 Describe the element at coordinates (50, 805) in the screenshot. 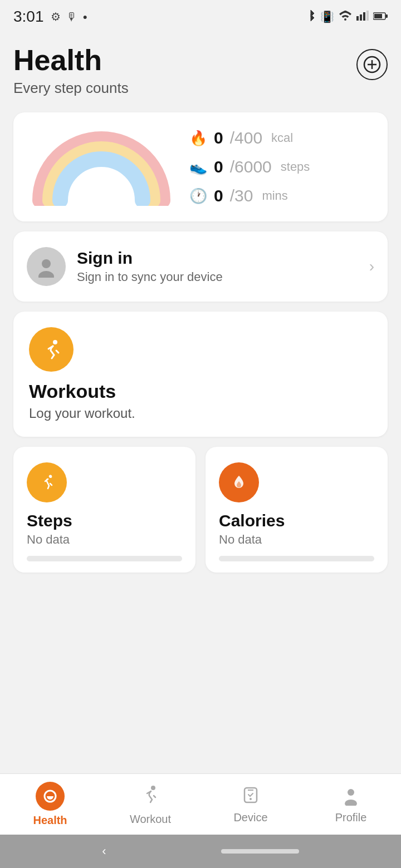

I see `nav-item-health: Health` at that location.